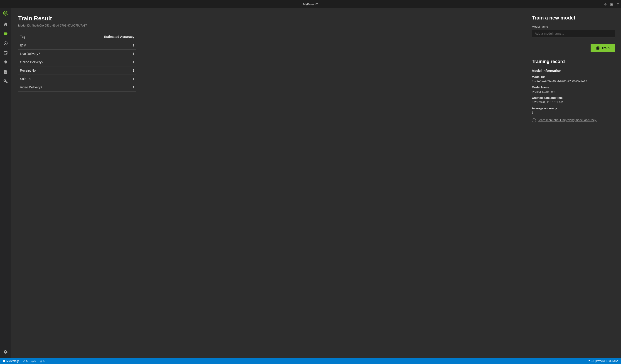 This screenshot has width=621, height=364. I want to click on model-id-text: Model ID: 4bc9e5fe-953e-49d4-9701-97c007…, so click(269, 26).